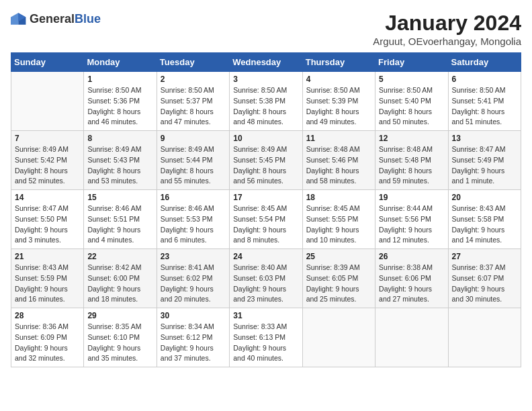 The width and height of the screenshot is (532, 411). Describe the element at coordinates (266, 161) in the screenshot. I see `calendar-cell: 10Sunrise: 8:49 AMSunset: 5:45 PMDayligh…` at that location.